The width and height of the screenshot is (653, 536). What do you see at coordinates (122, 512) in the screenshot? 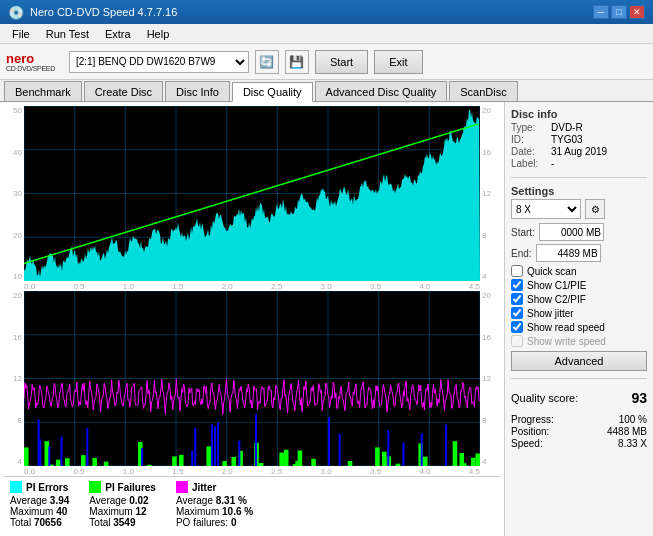
I see `pi-failures-max: Maximum 12` at bounding box center [122, 512].